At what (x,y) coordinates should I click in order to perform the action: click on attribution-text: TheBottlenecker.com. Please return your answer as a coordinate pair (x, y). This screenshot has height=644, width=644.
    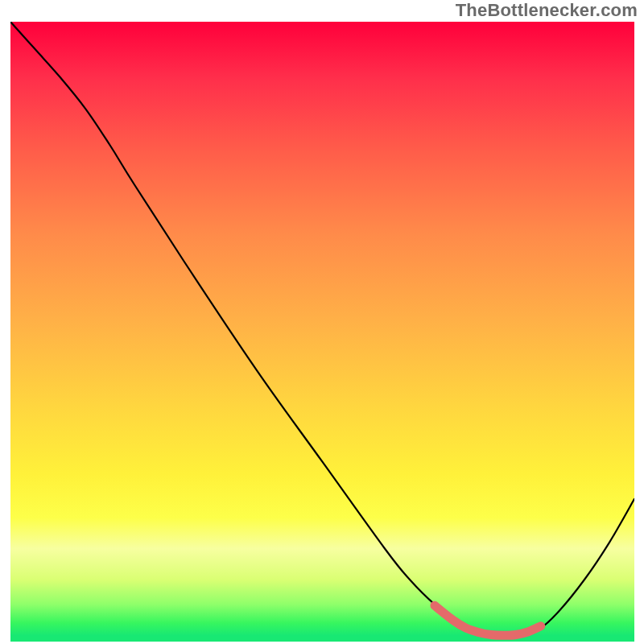
    Looking at the image, I should click on (547, 10).